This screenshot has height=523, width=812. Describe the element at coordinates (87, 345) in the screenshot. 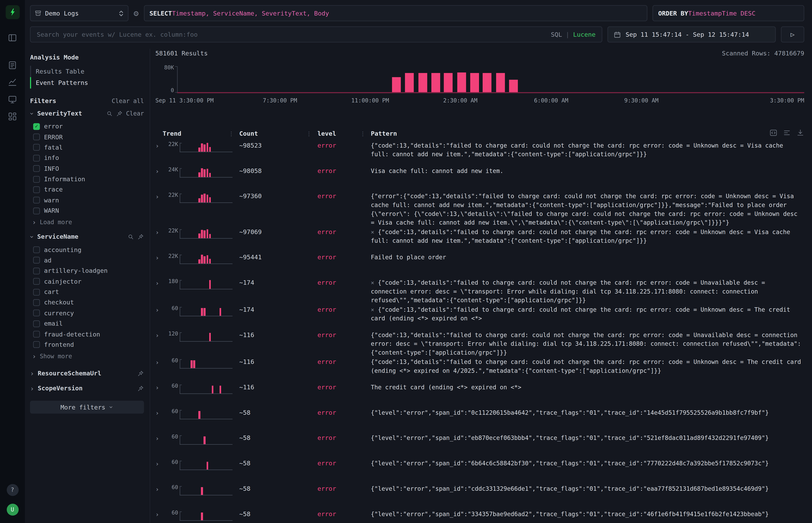

I see `filter-checkbox-item: frontend` at that location.